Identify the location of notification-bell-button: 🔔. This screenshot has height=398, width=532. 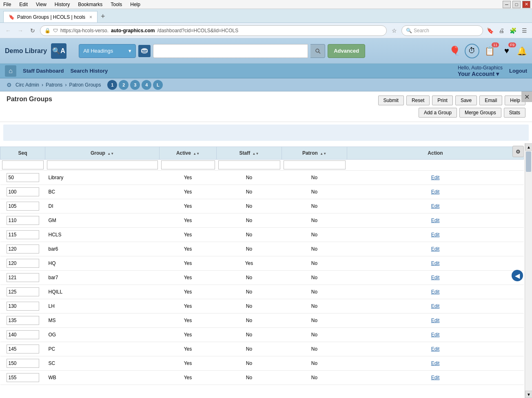
(522, 51).